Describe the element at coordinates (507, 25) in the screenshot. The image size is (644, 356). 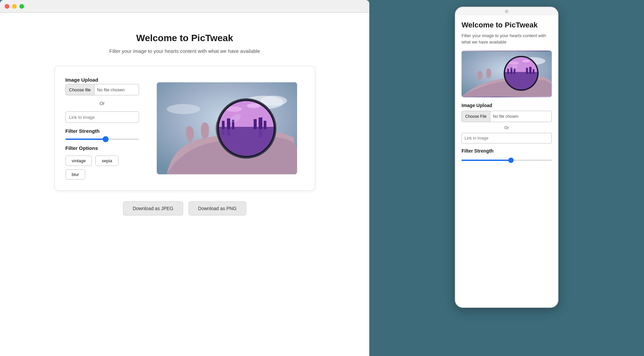
I see `mobile-app-title: Welcome to PicTweak` at that location.